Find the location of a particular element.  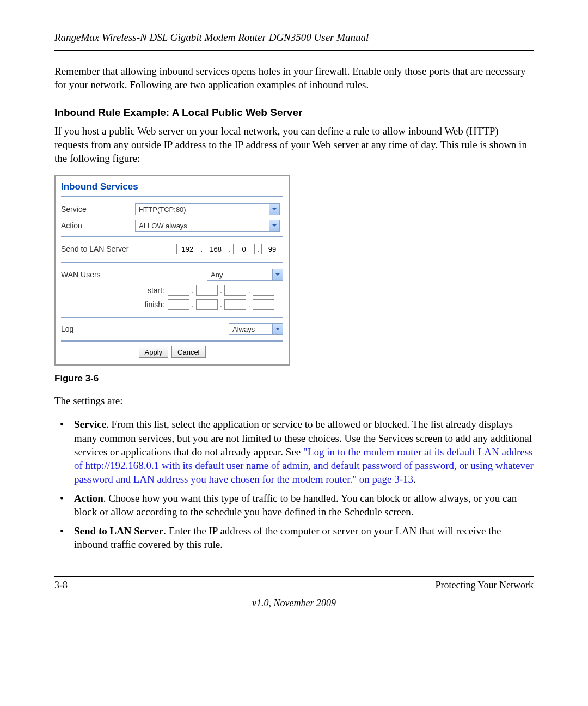

bullet-service-term: Service is located at coordinates (90, 424).